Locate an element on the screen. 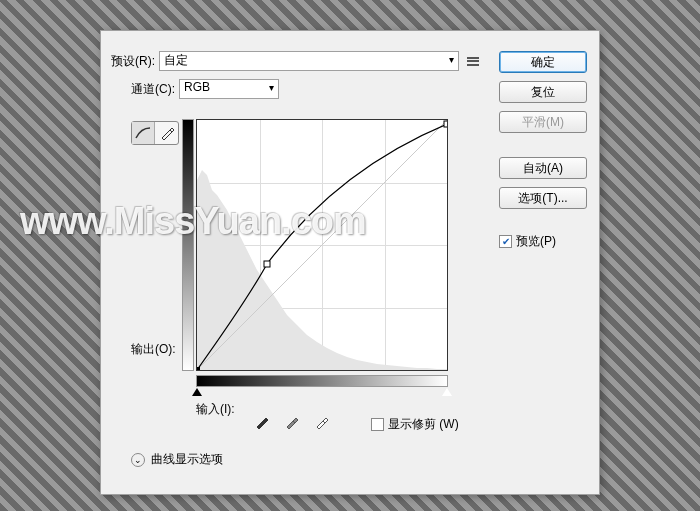  white-point-slider is located at coordinates (447, 392).